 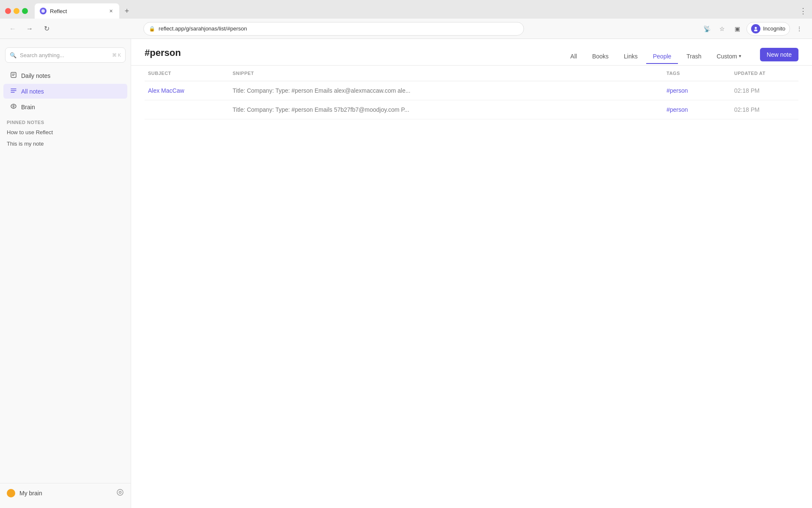 What do you see at coordinates (64, 55) in the screenshot?
I see `search-placeholder: Search anything...` at bounding box center [64, 55].